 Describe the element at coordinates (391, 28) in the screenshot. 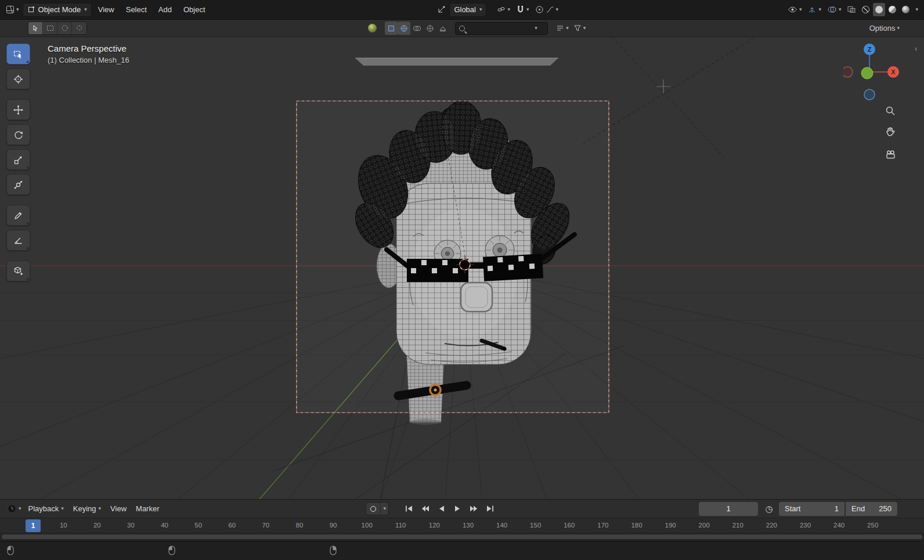

I see `toggle-gizmos-button` at that location.